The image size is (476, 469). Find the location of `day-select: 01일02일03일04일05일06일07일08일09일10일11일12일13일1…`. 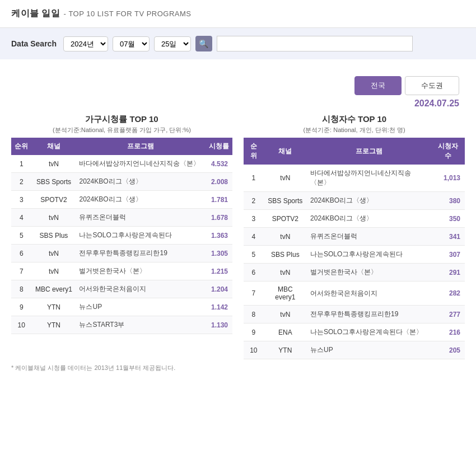

day-select: 01일02일03일04일05일06일07일08일09일10일11일12일13일1… is located at coordinates (172, 44).